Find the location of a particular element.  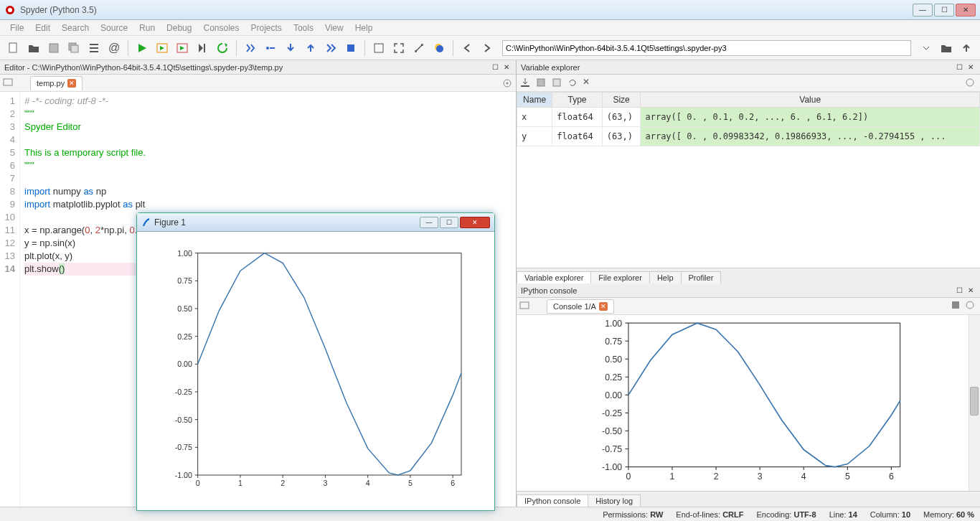

pane-tab-help: Help is located at coordinates (666, 277).